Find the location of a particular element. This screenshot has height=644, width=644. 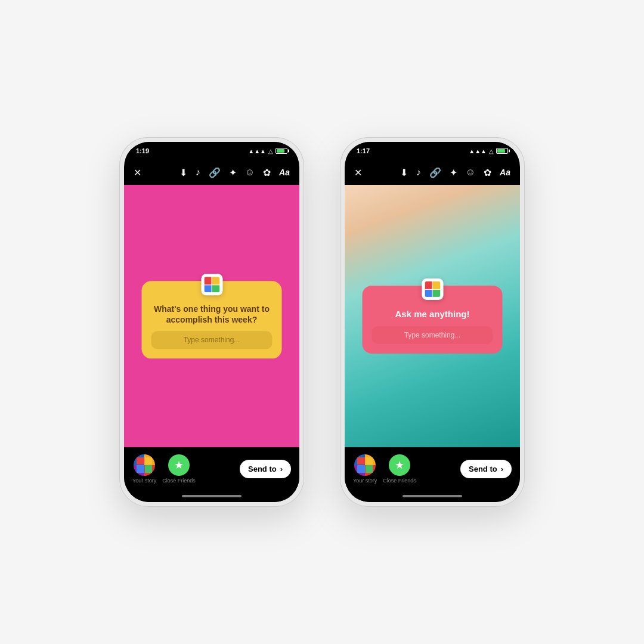

brush-icon-2: ✿ is located at coordinates (488, 173).